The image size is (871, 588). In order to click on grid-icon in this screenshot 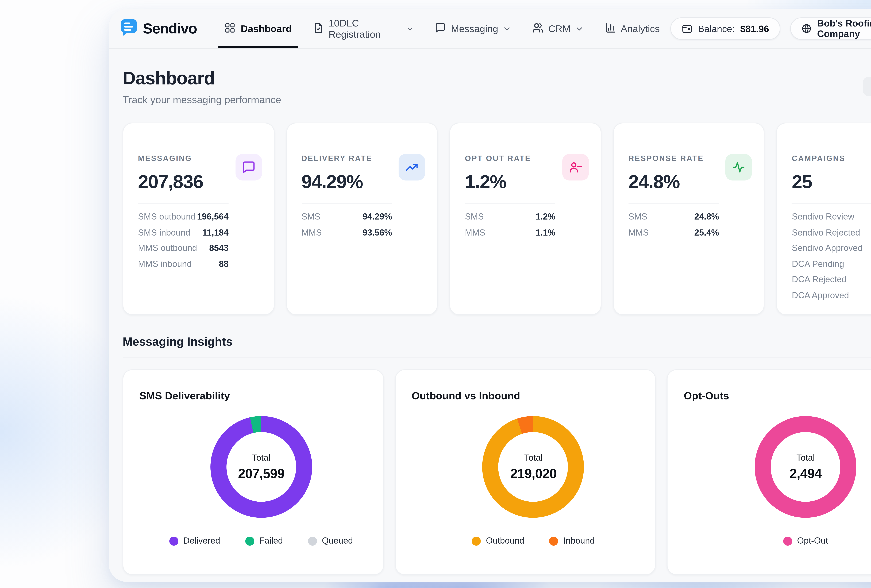, I will do `click(230, 28)`.